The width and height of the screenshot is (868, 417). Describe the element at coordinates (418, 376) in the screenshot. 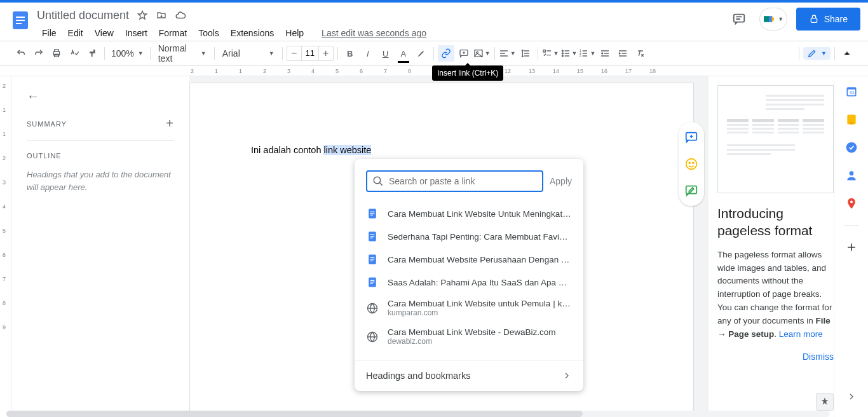

I see `headings-bookmarks-label: Headings and bookmarks` at that location.